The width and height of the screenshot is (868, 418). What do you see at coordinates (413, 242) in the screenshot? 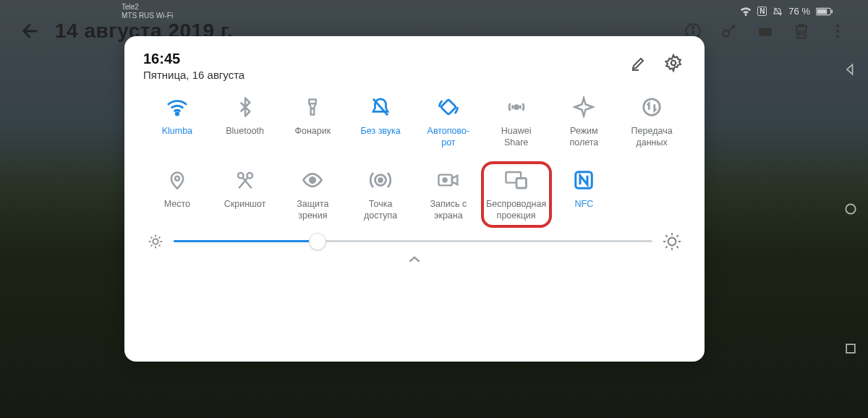
I see `brightness-track` at bounding box center [413, 242].